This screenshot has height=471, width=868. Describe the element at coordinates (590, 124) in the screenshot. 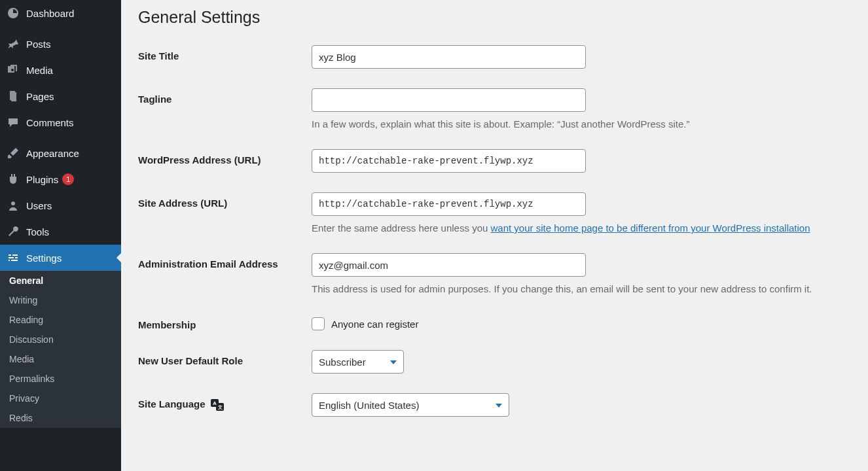

I see `tagline-help: In a few words, explain what this site i…` at that location.